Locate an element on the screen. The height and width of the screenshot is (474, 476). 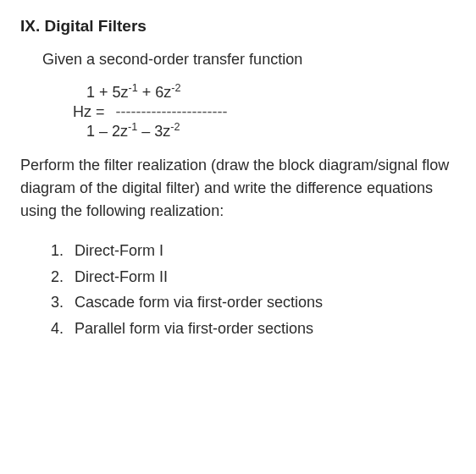
list-number: 4. is located at coordinates (63, 328).